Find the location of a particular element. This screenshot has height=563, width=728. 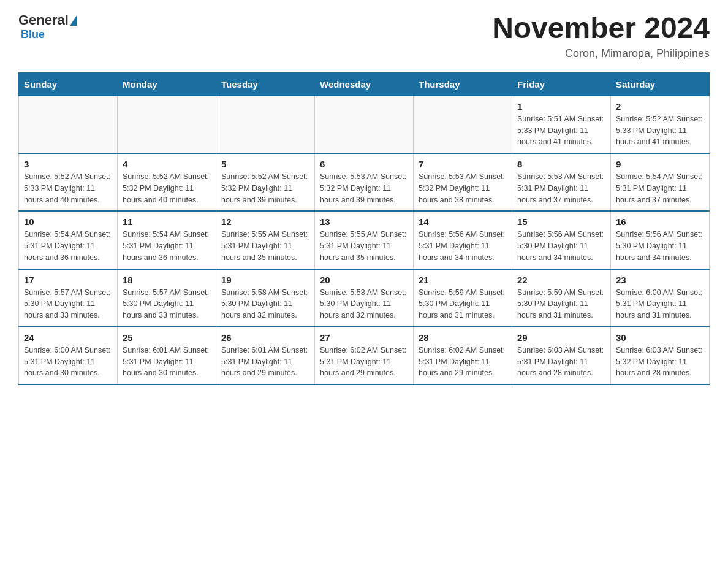

day-number: 6 is located at coordinates (364, 164).